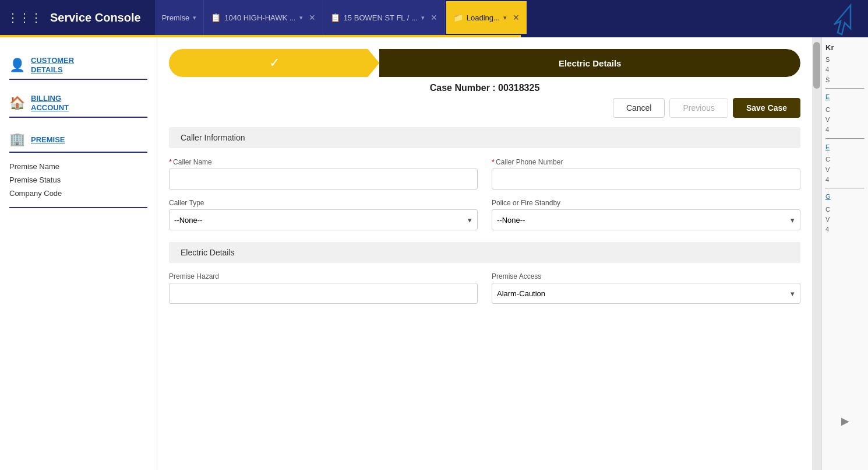 The width and height of the screenshot is (868, 470). Describe the element at coordinates (646, 162) in the screenshot. I see `caller-phone-label: * Caller Phone Number` at that location.